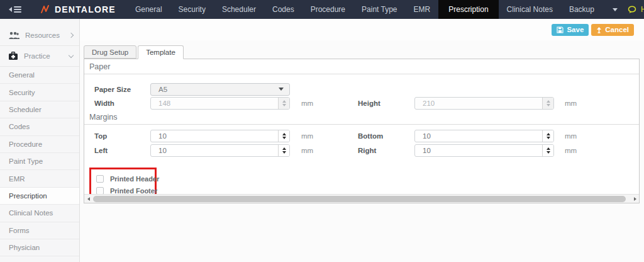 Image resolution: width=644 pixels, height=262 pixels. What do you see at coordinates (40, 92) in the screenshot?
I see `sidebar-item-security: Security` at bounding box center [40, 92].